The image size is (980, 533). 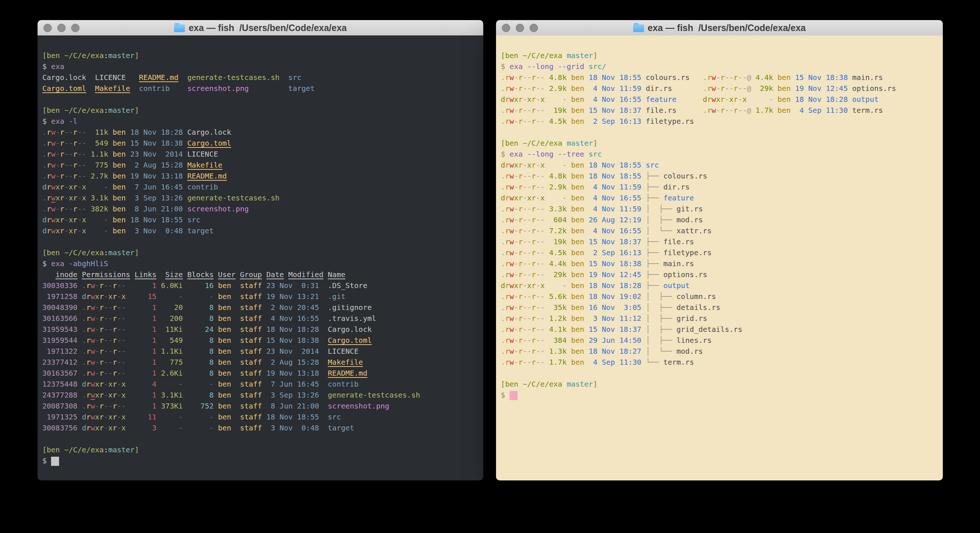 I want to click on titlebar-right: exa — fish /Users/ben/Code/exa/exa, so click(x=719, y=28).